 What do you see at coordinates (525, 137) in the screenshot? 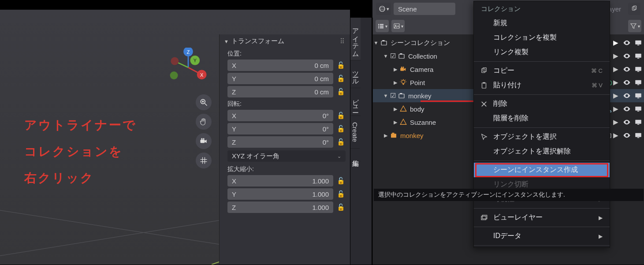
I see `menu-item-label: オブジェクトを選択` at bounding box center [525, 137].